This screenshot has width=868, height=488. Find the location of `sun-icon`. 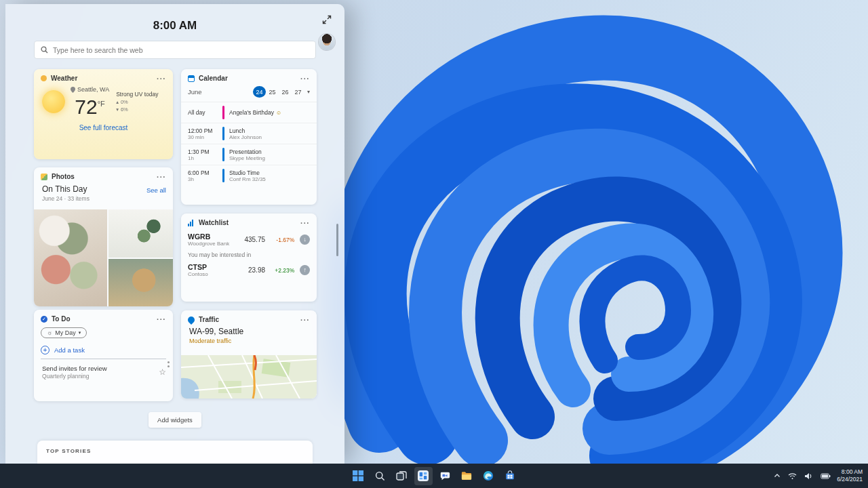

sun-icon is located at coordinates (54, 102).